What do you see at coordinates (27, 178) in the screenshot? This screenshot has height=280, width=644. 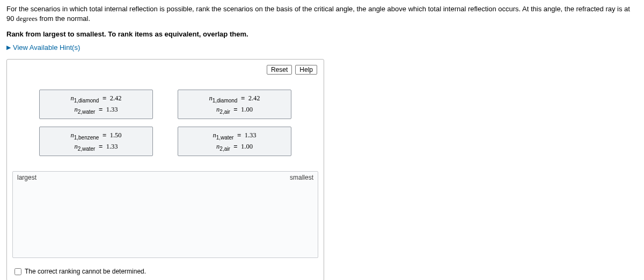 I see `drop-label-largest: largest` at bounding box center [27, 178].